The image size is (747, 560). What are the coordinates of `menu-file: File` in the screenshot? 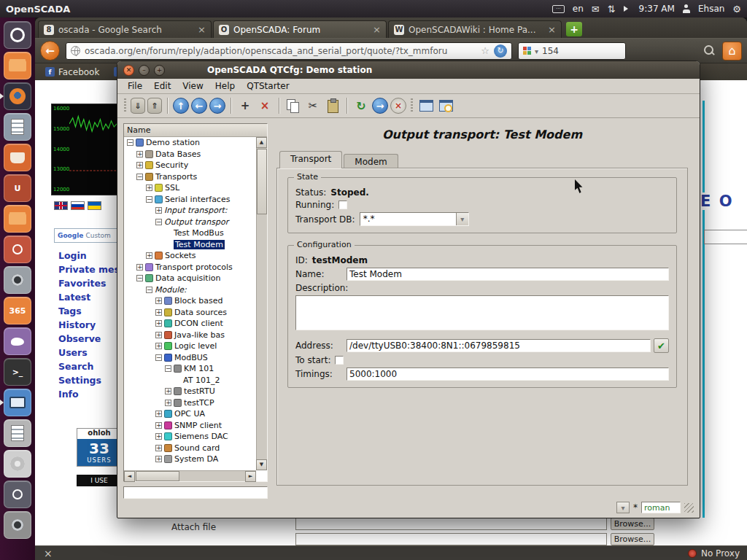 It's located at (135, 86).